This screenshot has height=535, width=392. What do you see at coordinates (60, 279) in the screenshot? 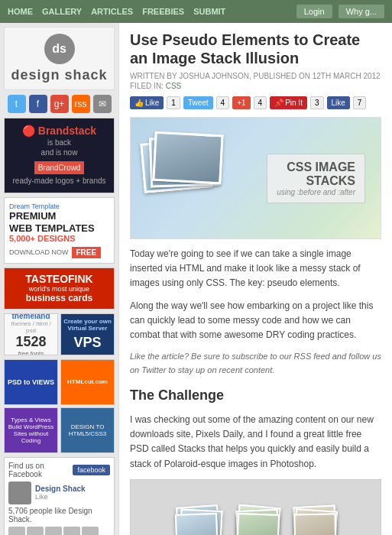
I see `toi-title: TASTEOFINK` at bounding box center [60, 279].